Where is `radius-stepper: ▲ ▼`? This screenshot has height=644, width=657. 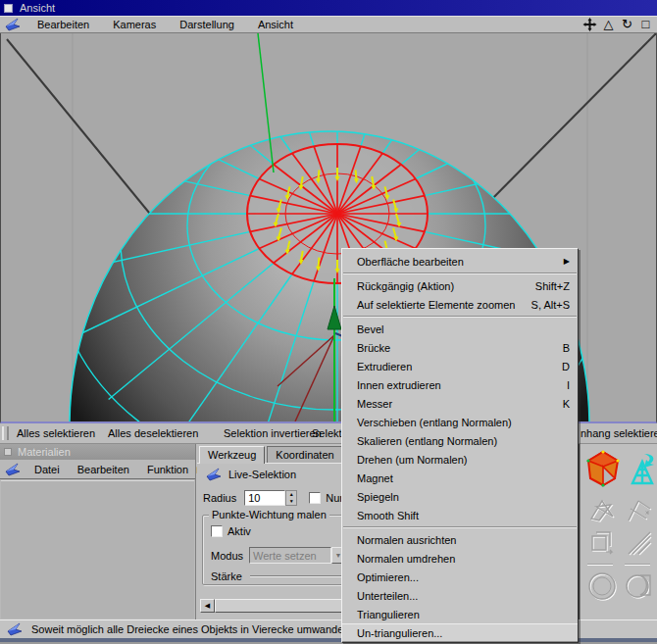 radius-stepper: ▲ ▼ is located at coordinates (291, 498).